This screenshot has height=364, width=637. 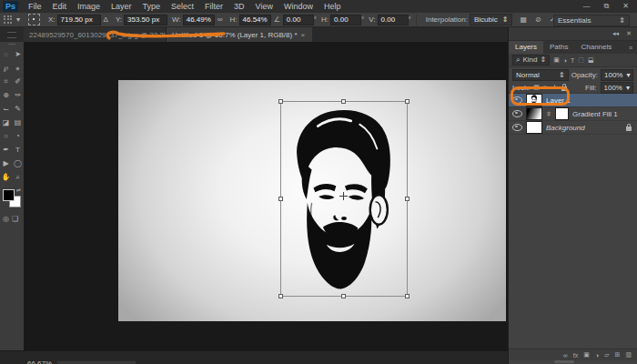 What do you see at coordinates (617, 75) in the screenshot?
I see `opacity-dropdown: 100% ▾` at bounding box center [617, 75].